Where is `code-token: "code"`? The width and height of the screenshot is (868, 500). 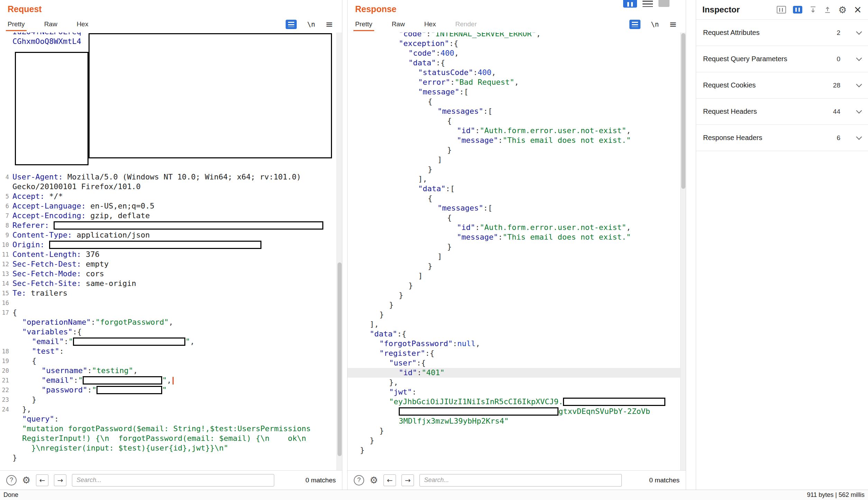
code-token: "code" is located at coordinates (412, 35).